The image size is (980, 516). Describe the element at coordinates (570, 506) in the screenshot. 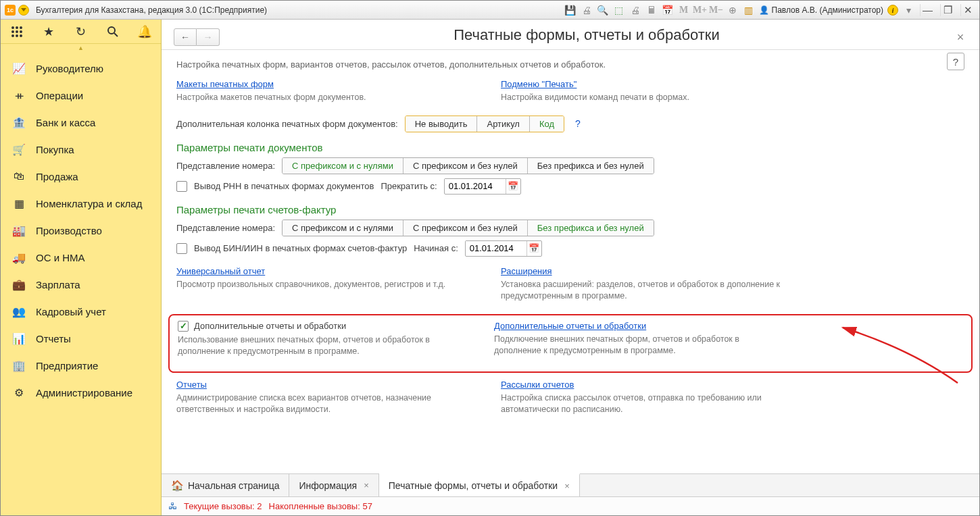

I see `status-bar: 🖧 Текущие вызовы: 2 Накопленные вызовы: …` at that location.